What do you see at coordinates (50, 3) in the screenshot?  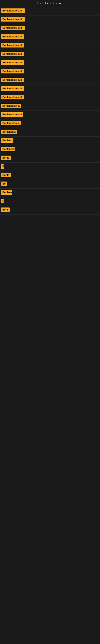 I see `site-title: TheBottlenecker.com` at bounding box center [50, 3].